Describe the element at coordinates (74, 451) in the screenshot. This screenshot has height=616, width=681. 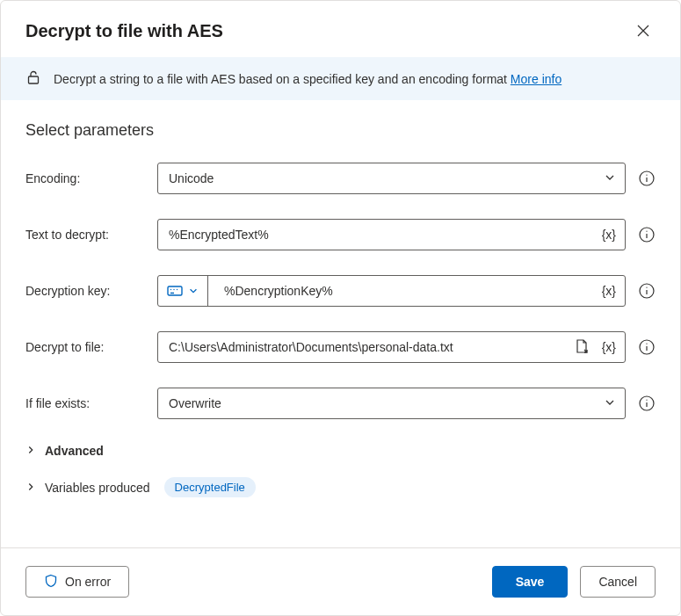
I see `advanced-label: Advanced` at that location.